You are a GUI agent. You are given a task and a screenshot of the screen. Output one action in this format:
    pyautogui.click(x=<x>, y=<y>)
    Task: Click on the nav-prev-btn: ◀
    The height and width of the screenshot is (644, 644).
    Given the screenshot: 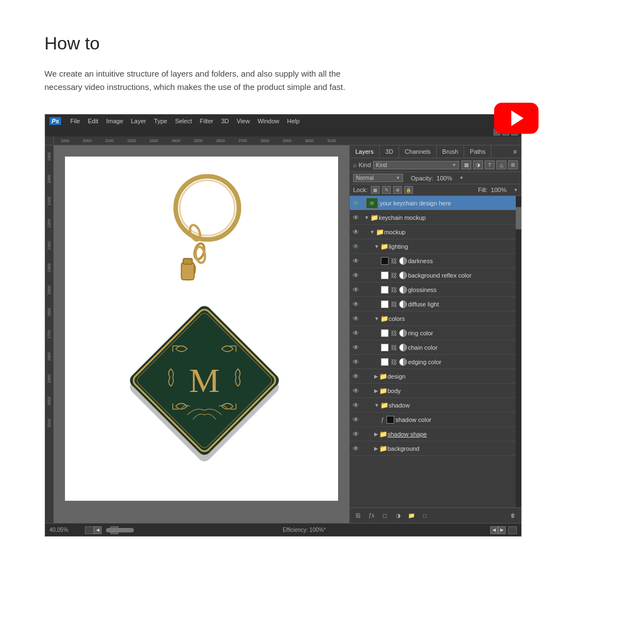 What is the action you would take?
    pyautogui.click(x=494, y=530)
    